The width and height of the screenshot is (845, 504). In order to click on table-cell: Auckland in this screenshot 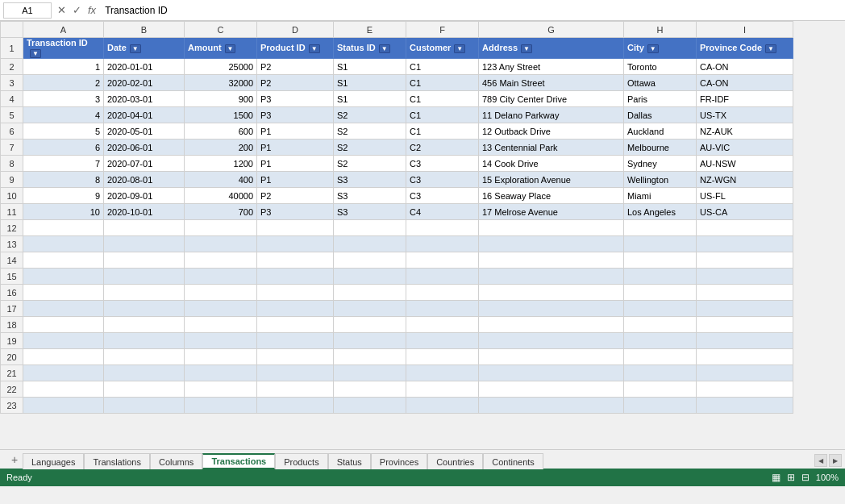, I will do `click(660, 131)`.